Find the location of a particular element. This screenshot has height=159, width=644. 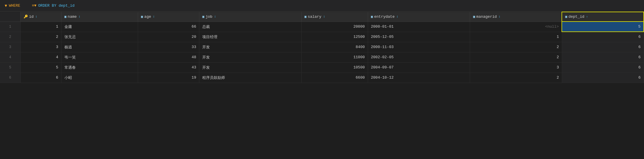

name-col-icon: ▣ is located at coordinates (65, 17).